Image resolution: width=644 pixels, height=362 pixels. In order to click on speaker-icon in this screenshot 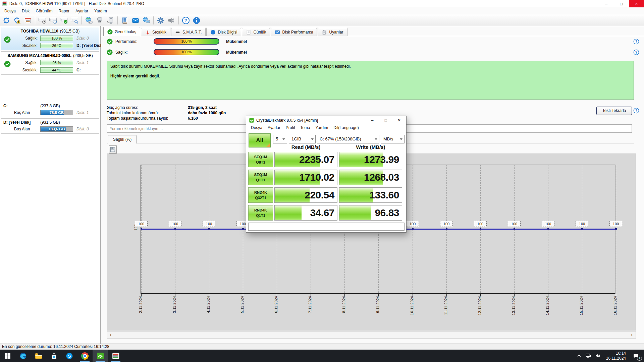, I will do `click(598, 356)`.